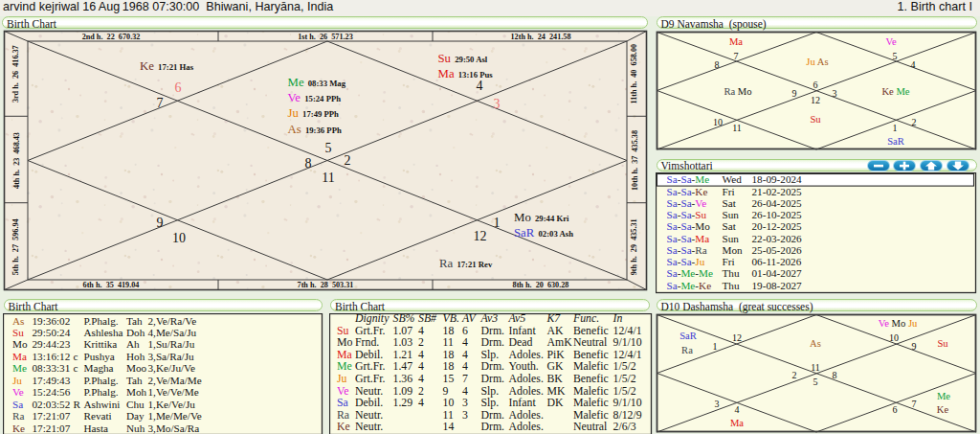  What do you see at coordinates (136, 332) in the screenshot?
I see `svg-text: Doh` at bounding box center [136, 332].